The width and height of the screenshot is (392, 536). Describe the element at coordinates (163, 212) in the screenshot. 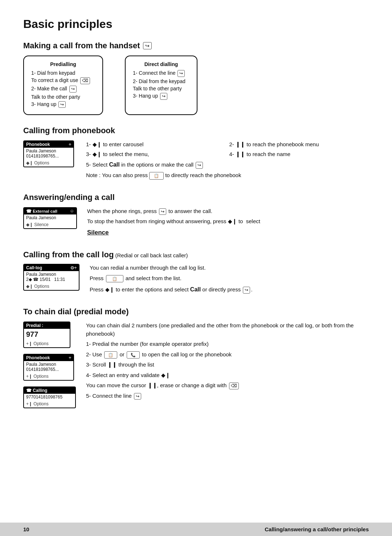

I see `answer-icon: ↪` at that location.